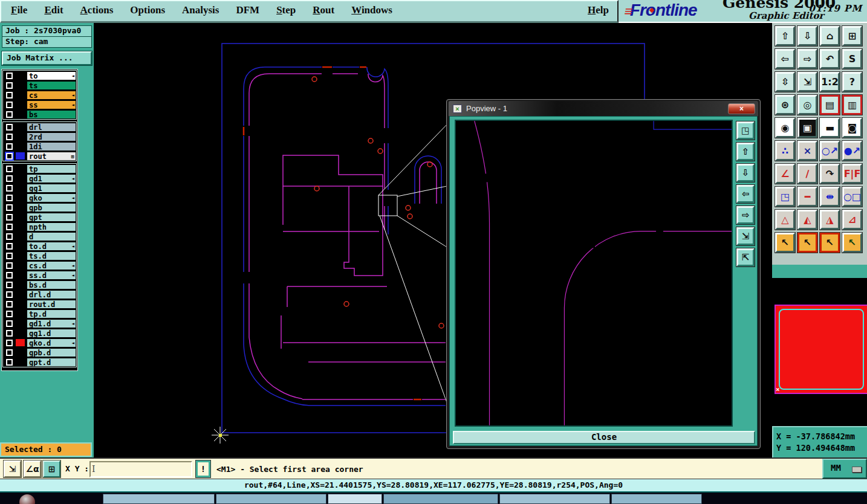  What do you see at coordinates (785, 243) in the screenshot?
I see `select-pointer-button: ↖` at bounding box center [785, 243].